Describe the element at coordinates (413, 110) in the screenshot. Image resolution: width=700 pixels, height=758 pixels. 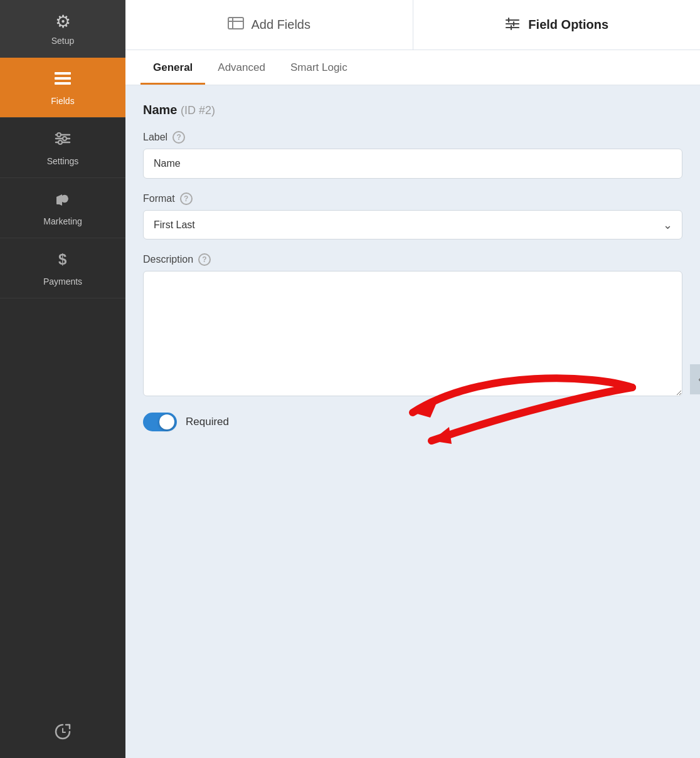
I see `field-title: Name (ID #2)` at that location.